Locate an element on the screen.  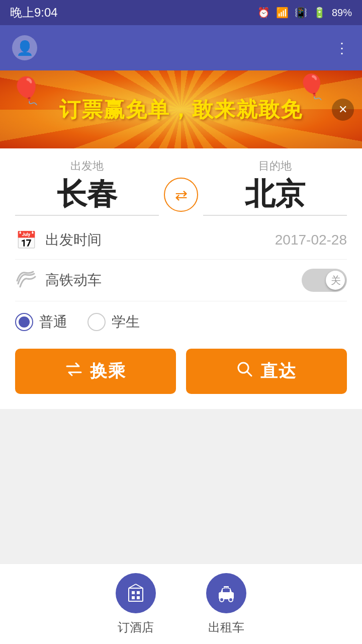
destination-underline is located at coordinates (275, 215).